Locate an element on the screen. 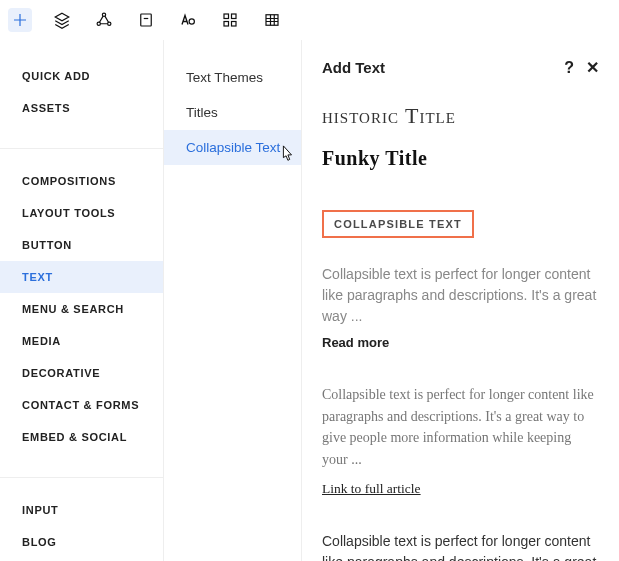 This screenshot has width=619, height=561. sidebar-item-compositions: COMPOSITIONS is located at coordinates (82, 181).